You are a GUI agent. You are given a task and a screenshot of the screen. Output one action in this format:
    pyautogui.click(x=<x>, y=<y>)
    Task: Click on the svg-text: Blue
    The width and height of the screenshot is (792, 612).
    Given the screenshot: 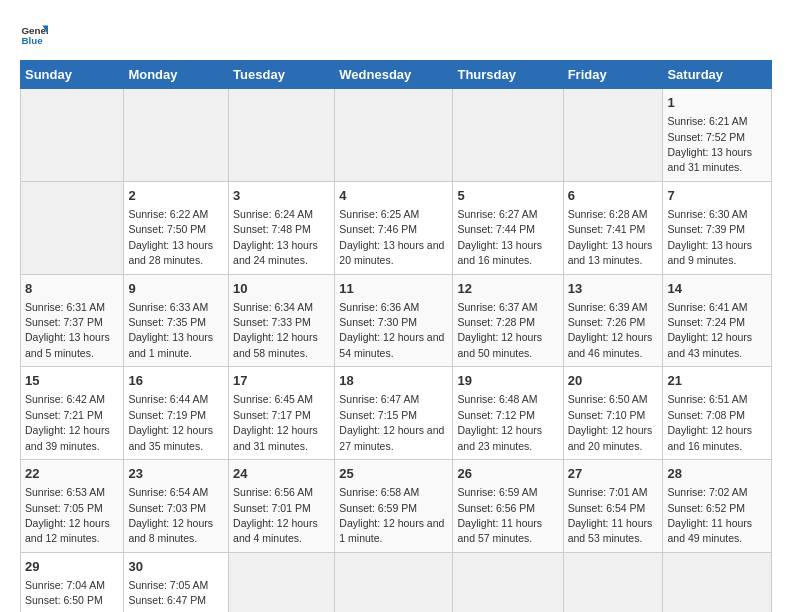 What is the action you would take?
    pyautogui.click(x=32, y=40)
    